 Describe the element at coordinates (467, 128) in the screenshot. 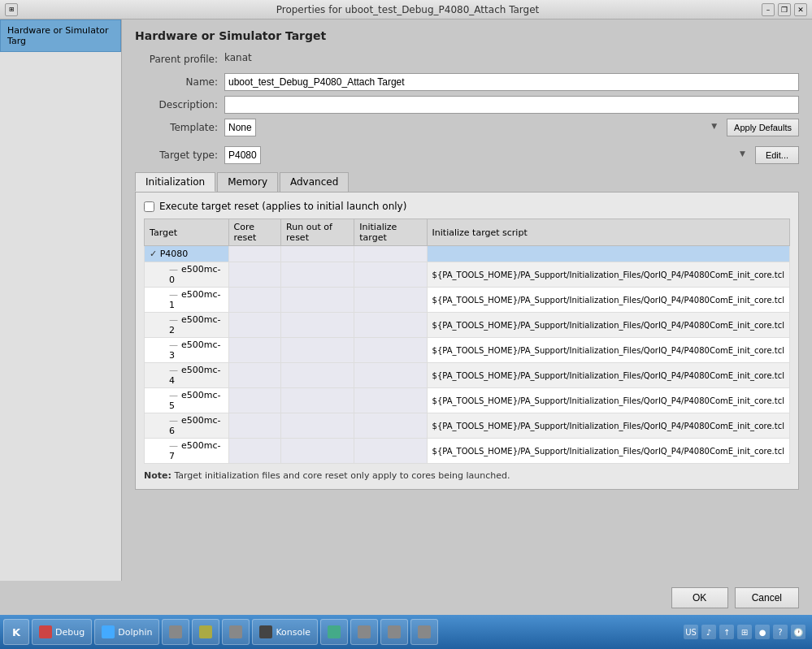

I see `template-row: Template: None Apply Defaults` at that location.